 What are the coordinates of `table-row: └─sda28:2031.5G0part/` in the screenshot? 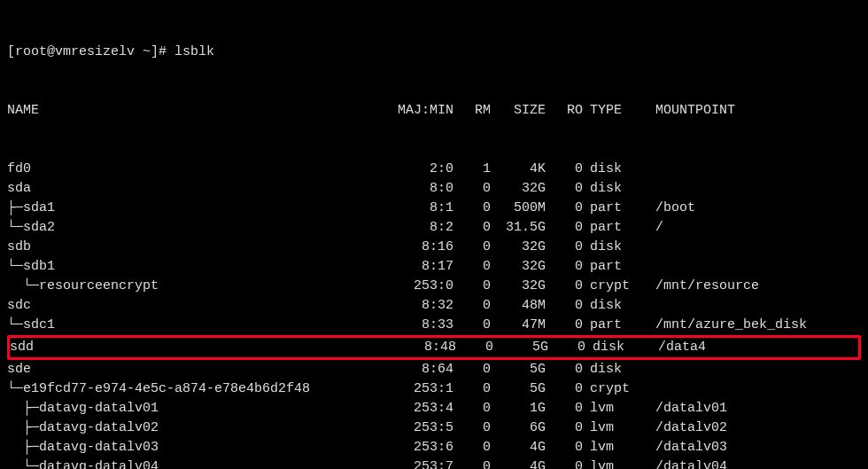 It's located at (434, 228).